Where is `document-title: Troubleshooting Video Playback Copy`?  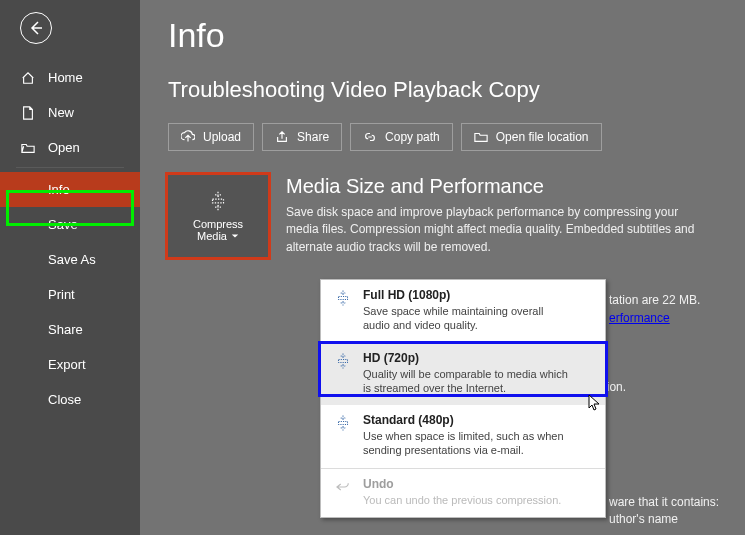 document-title: Troubleshooting Video Playback Copy is located at coordinates (442, 90).